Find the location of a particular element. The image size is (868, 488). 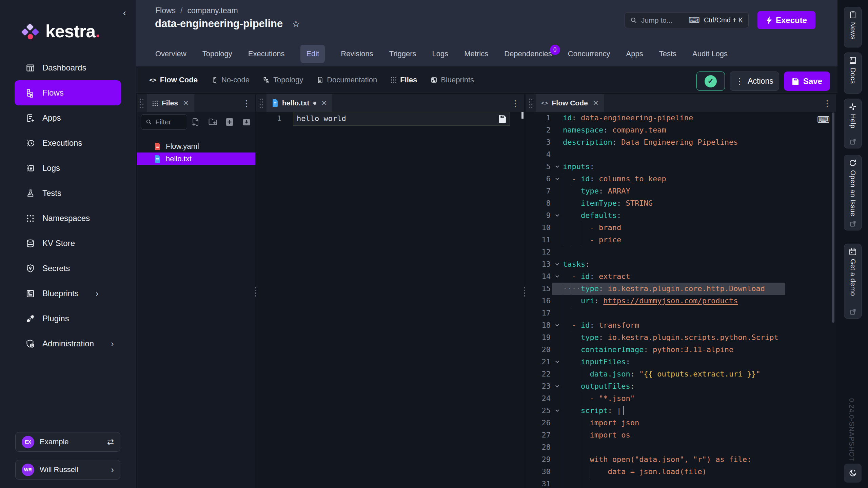

tenant-label: Example is located at coordinates (71, 442).